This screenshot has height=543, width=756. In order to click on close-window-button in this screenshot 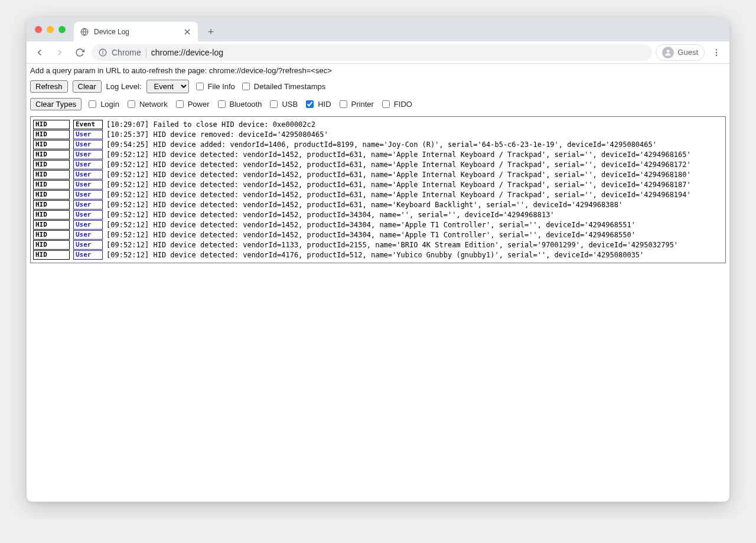, I will do `click(38, 30)`.